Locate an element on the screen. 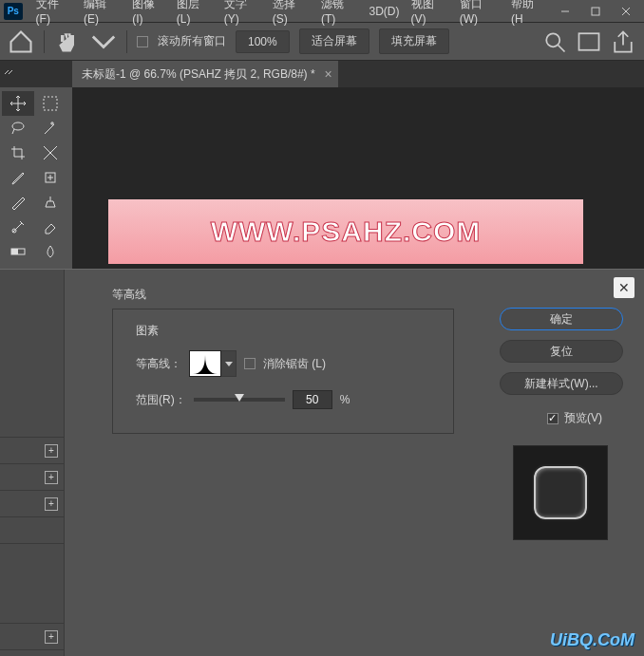 This screenshot has width=644, height=656. eraser-tool is located at coordinates (50, 227).